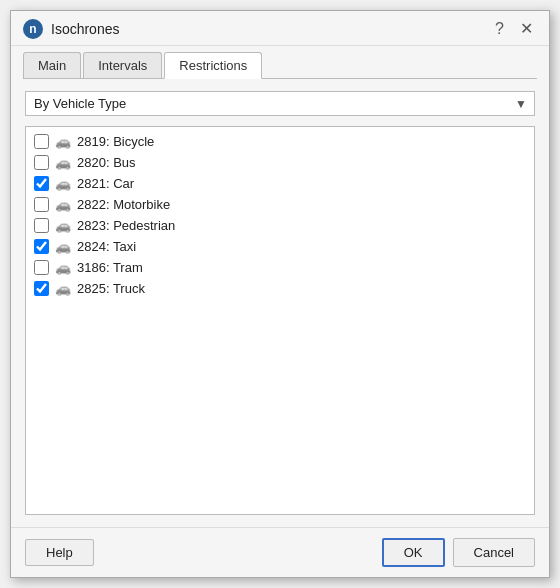 This screenshot has width=560, height=588. Describe the element at coordinates (63, 204) in the screenshot. I see `vehicle-icon-motorbike: 🚗` at that location.